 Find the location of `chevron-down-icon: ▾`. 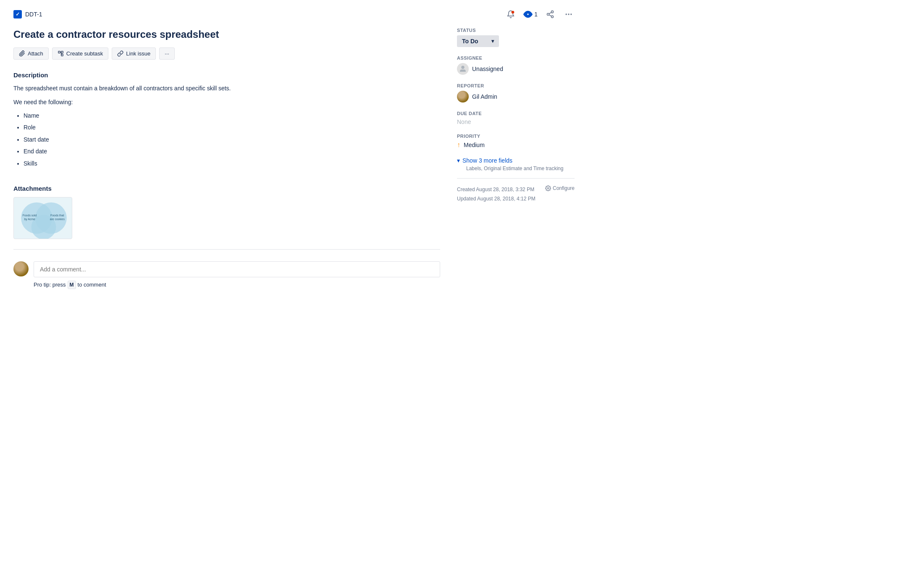

chevron-down-icon: ▾ is located at coordinates (493, 41).